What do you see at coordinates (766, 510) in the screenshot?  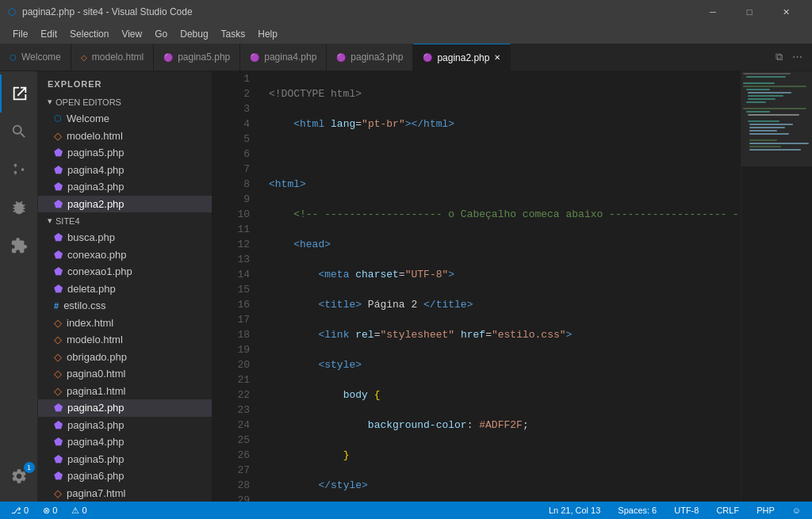 I see `status-language: PHP` at bounding box center [766, 510].